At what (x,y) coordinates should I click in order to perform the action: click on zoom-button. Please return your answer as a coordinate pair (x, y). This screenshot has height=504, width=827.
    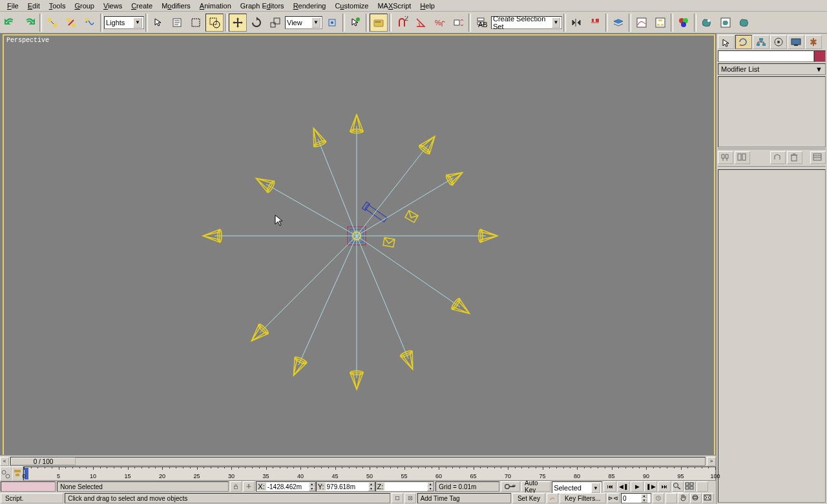
    Looking at the image, I should click on (678, 487).